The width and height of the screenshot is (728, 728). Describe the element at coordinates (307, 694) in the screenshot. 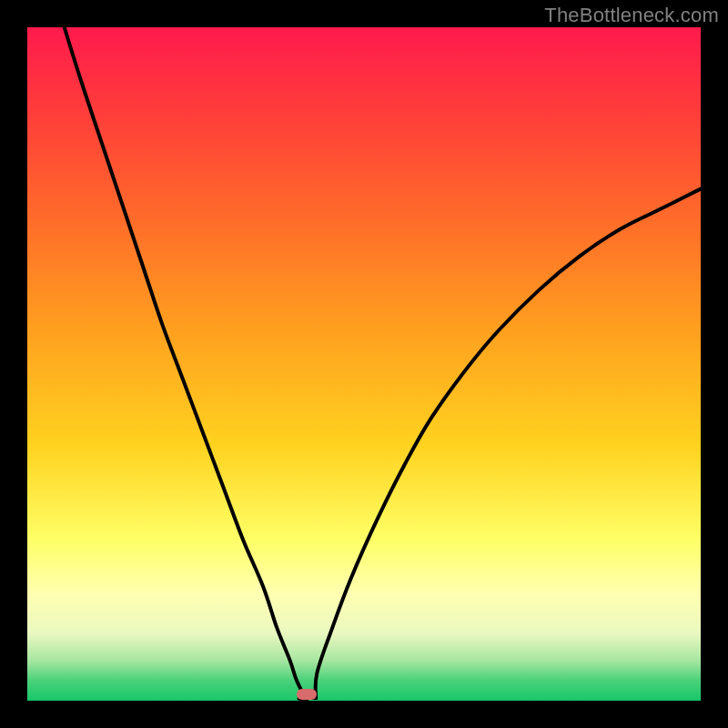

I see `optimal-point-marker` at that location.